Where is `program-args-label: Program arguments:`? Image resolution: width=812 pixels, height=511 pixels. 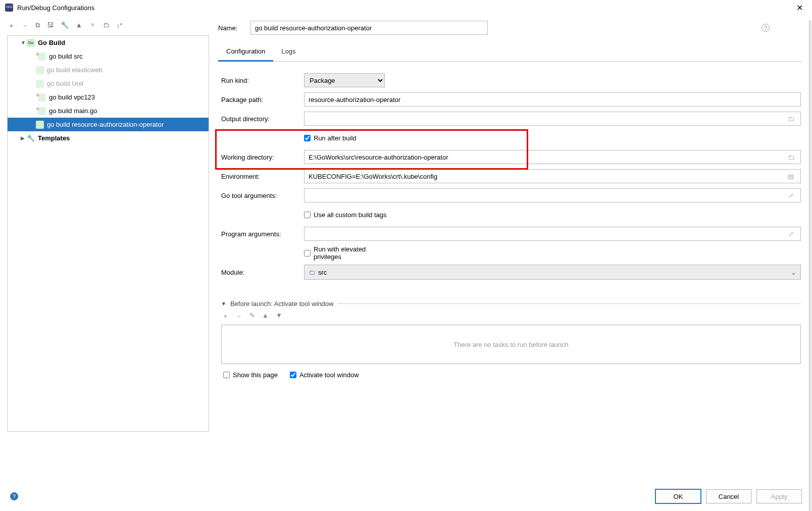
program-args-label: Program arguments: is located at coordinates (263, 234).